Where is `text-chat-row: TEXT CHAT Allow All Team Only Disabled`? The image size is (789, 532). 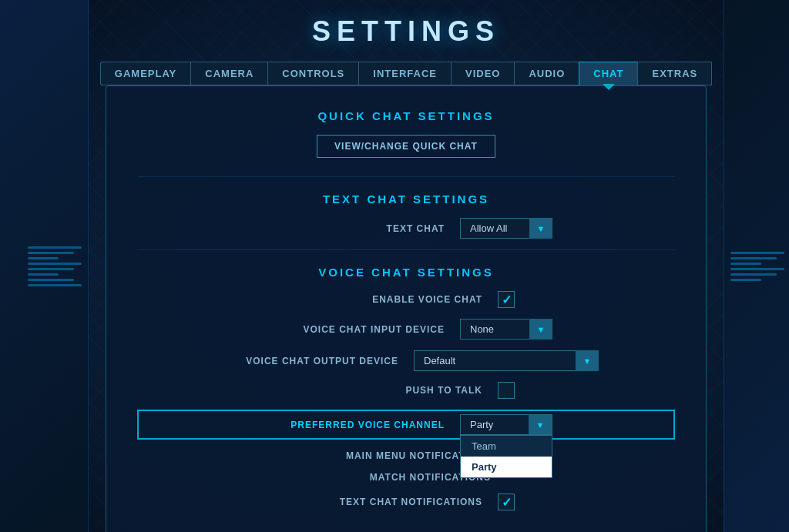 text-chat-row: TEXT CHAT Allow All Team Only Disabled is located at coordinates (406, 228).